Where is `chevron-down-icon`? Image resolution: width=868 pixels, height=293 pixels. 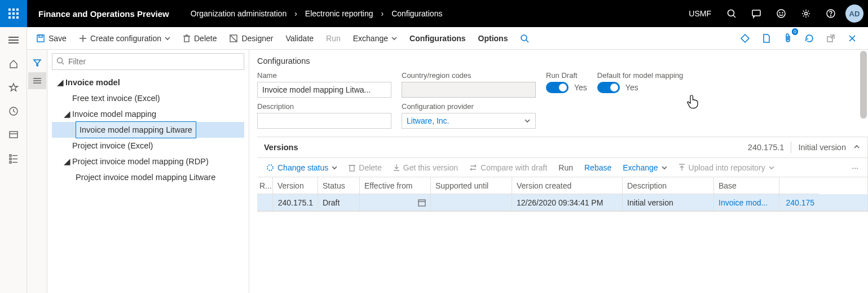
chevron-down-icon is located at coordinates (772, 168).